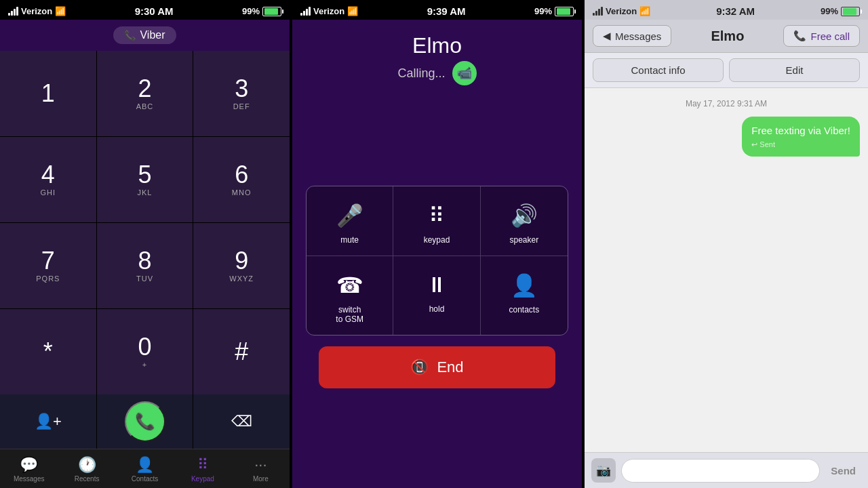  Describe the element at coordinates (822, 36) in the screenshot. I see `free-call-button: 📞 Free call` at that location.